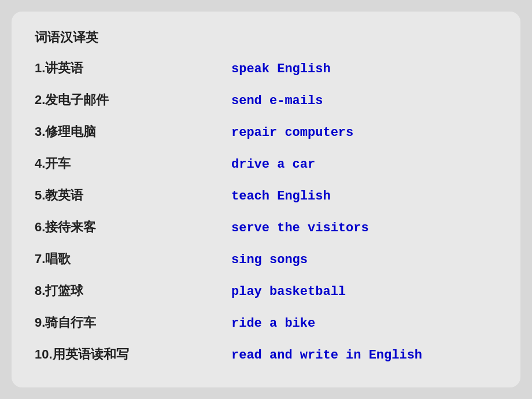 Image resolution: width=532 pixels, height=399 pixels. Describe the element at coordinates (266, 323) in the screenshot. I see `vocab-row: 9.骑自行车ride a bike` at that location.